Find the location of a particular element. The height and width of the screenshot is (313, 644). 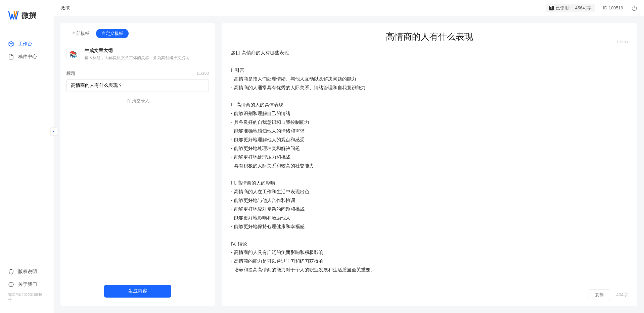

template-desc: 输入标题，为你提供文章主体的灵感，并为其创建推文提纲 is located at coordinates (147, 58).